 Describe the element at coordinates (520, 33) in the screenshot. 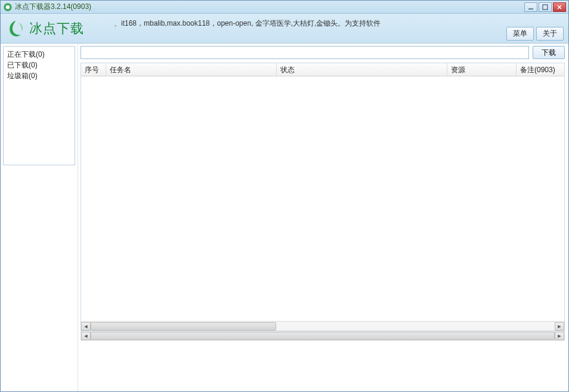

I see `menu-button: 菜单` at that location.